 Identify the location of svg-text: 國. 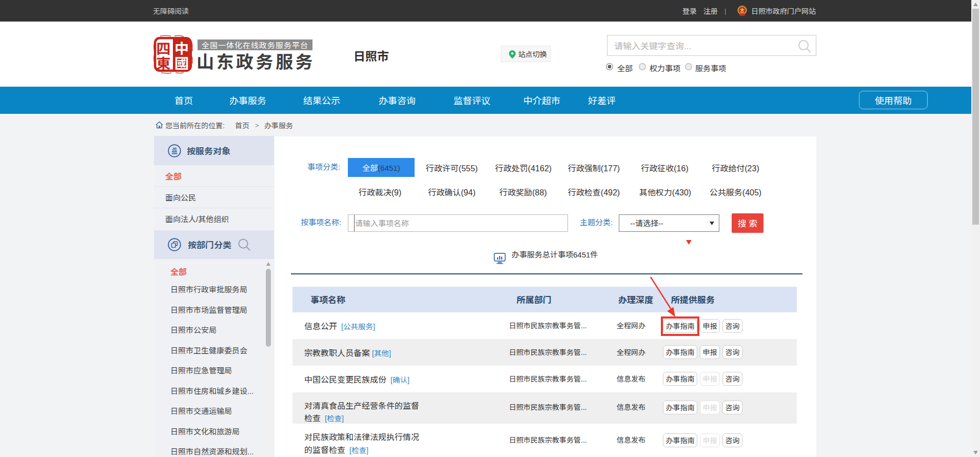
(182, 63).